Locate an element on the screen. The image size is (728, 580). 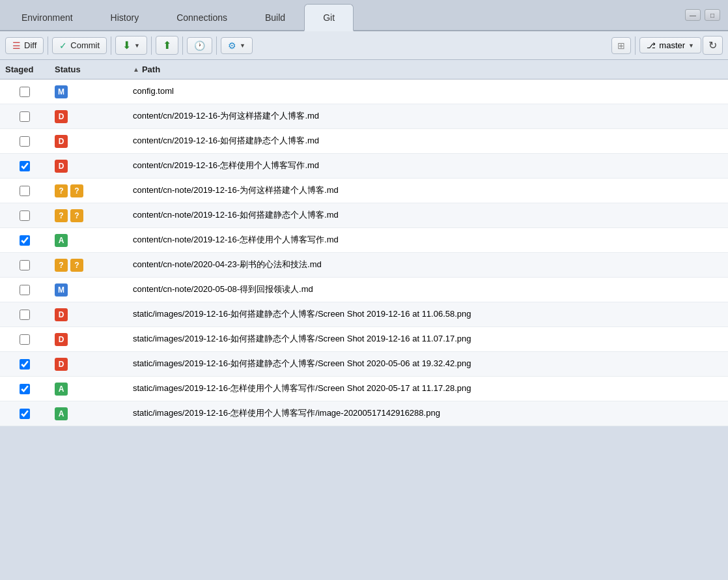
table-row: Dcontent/cn/2019-12-16-怎样使用个人博客写作.md is located at coordinates (364, 166).